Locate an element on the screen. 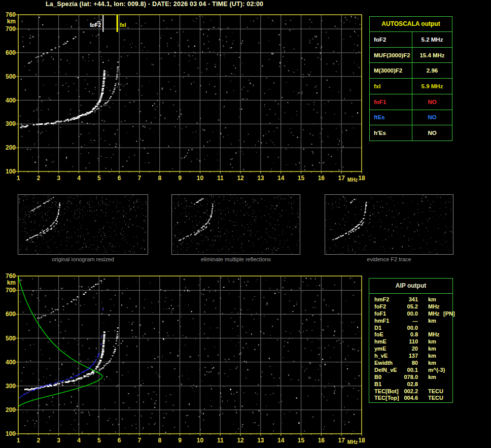 The height and width of the screenshot is (448, 491). panel-evidence-f2-trace is located at coordinates (389, 224).